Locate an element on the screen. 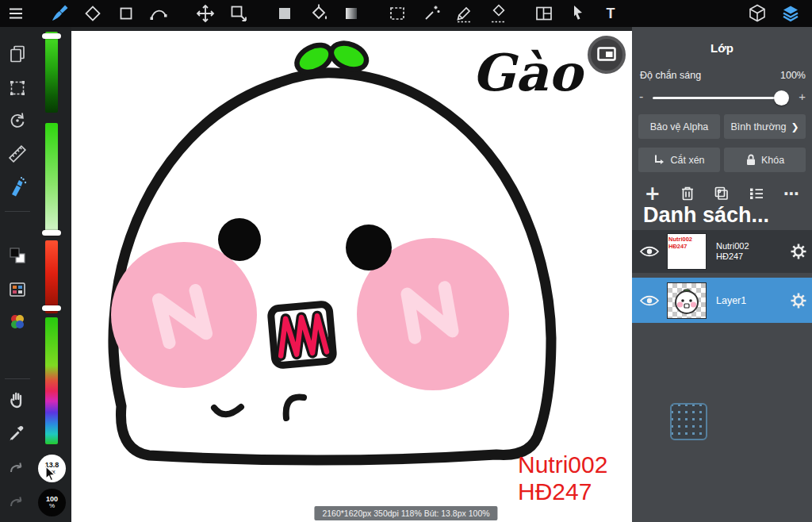 The image size is (812, 522). saturation-slider is located at coordinates (52, 179).